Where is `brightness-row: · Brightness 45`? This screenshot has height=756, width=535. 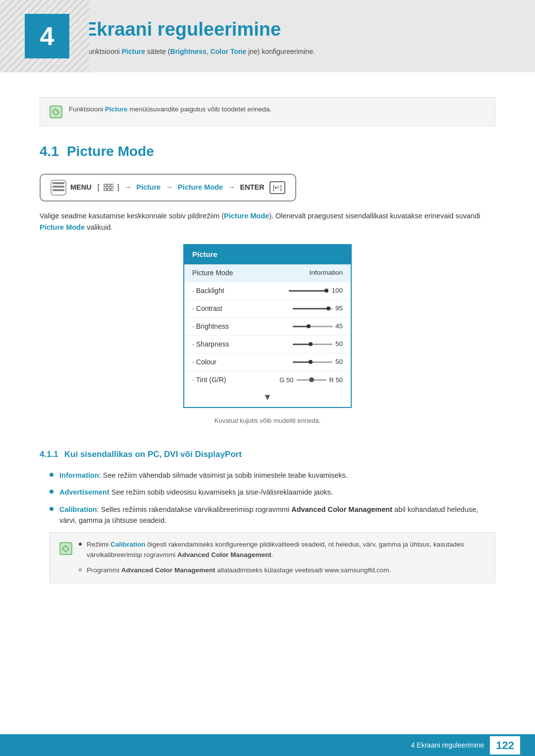
brightness-row: · Brightness 45 is located at coordinates (268, 327).